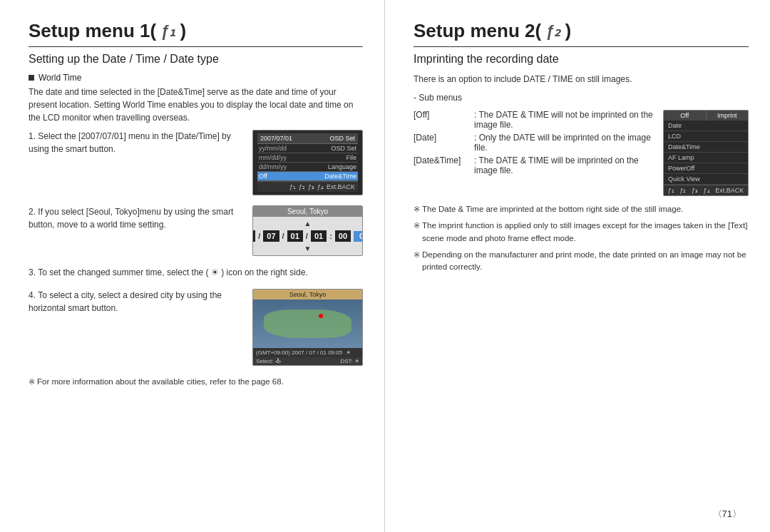 The image size is (770, 532). Describe the element at coordinates (706, 190) in the screenshot. I see `menu-icon-bar: ƒ₁ ƒ₂ ƒ₃ ƒ₄ Ext.BACK` at that location.